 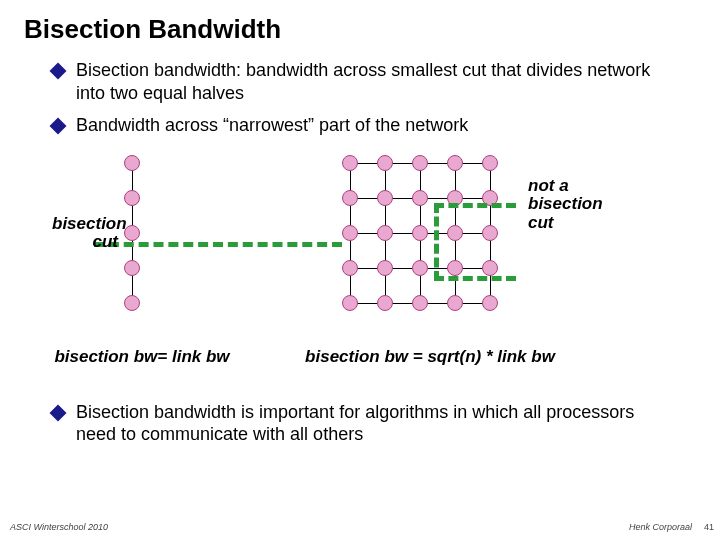 What do you see at coordinates (372, 126) in the screenshot?
I see `bullet-text: Bandwidth across “narrowest” part of the…` at bounding box center [372, 126].